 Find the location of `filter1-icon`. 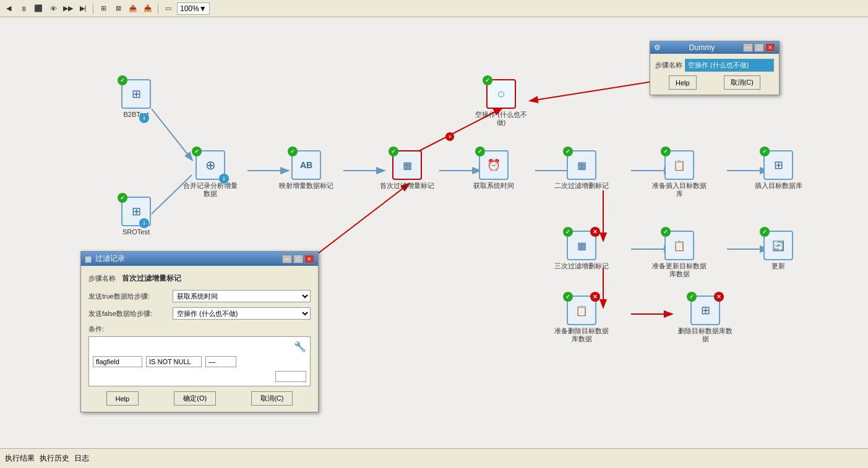

filter1-icon is located at coordinates (407, 166).